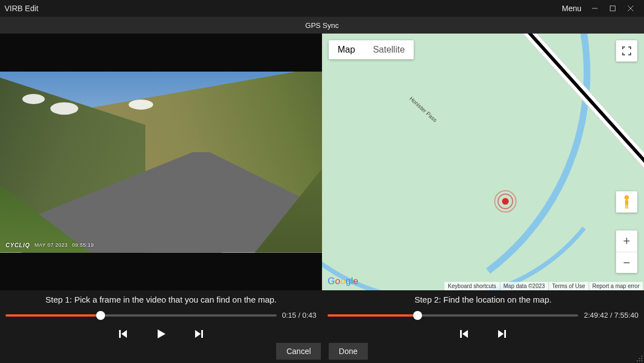 The height and width of the screenshot is (363, 644). Describe the element at coordinates (524, 286) in the screenshot. I see `map-data-label: Map data ©2023` at that location.